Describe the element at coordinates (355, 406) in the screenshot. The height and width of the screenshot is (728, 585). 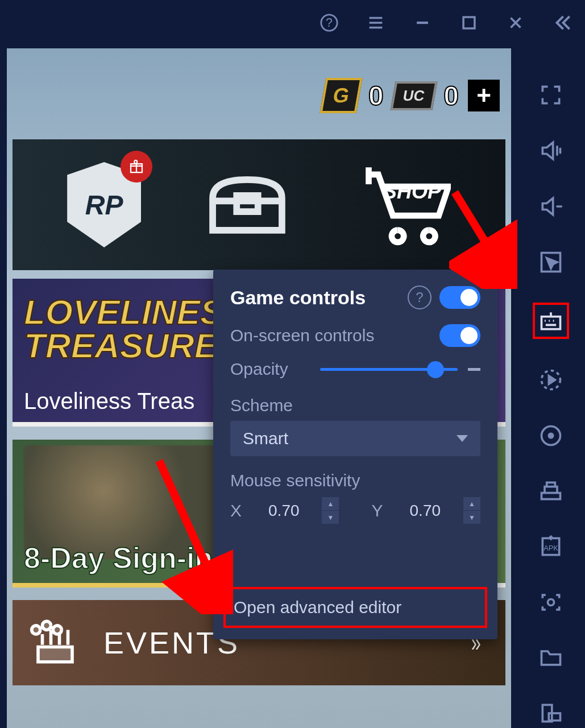
I see `scheme-label: Scheme` at that location.